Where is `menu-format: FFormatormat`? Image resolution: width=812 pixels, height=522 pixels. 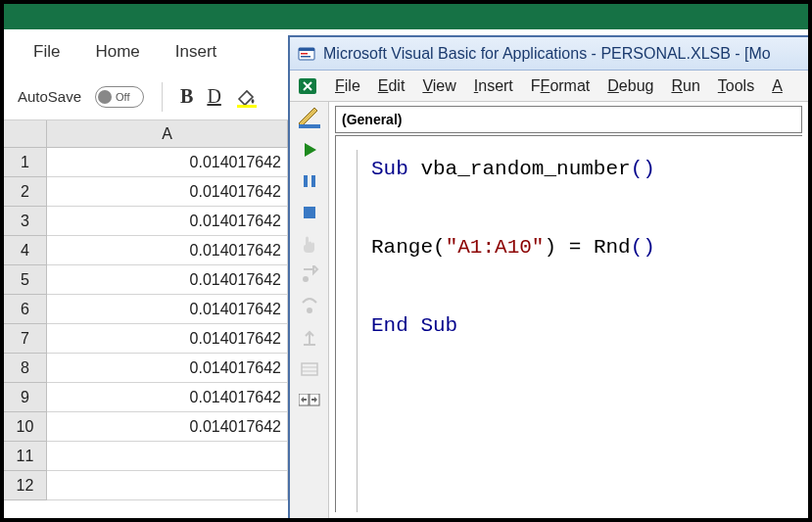
menu-format: FFormatormat is located at coordinates (560, 86).